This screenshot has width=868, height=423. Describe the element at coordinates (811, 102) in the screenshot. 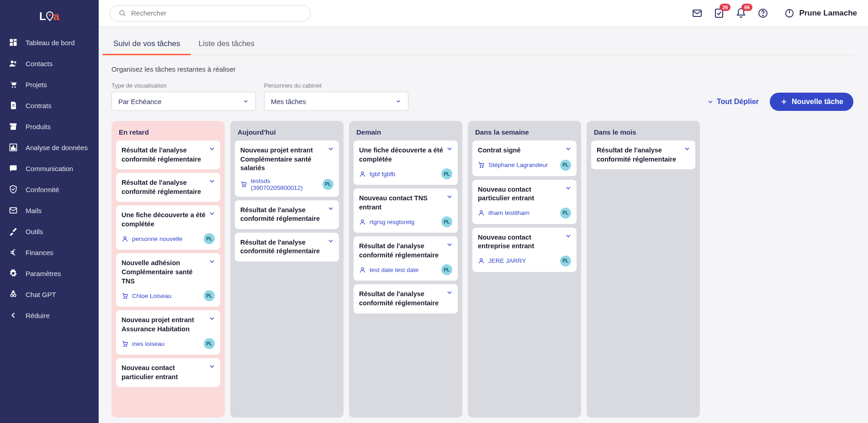

I see `new-task-button: Nouvelle tâche` at that location.